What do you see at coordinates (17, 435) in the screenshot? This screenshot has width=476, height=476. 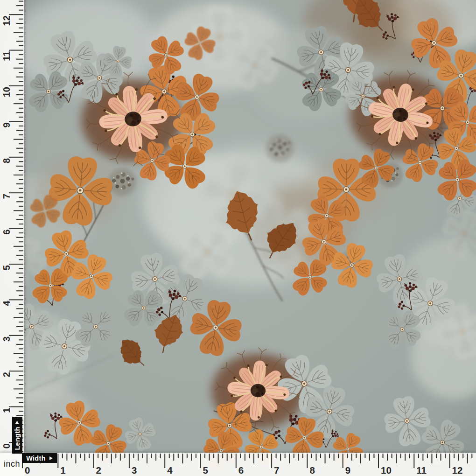 I see `length-label-box: Length` at bounding box center [17, 435].